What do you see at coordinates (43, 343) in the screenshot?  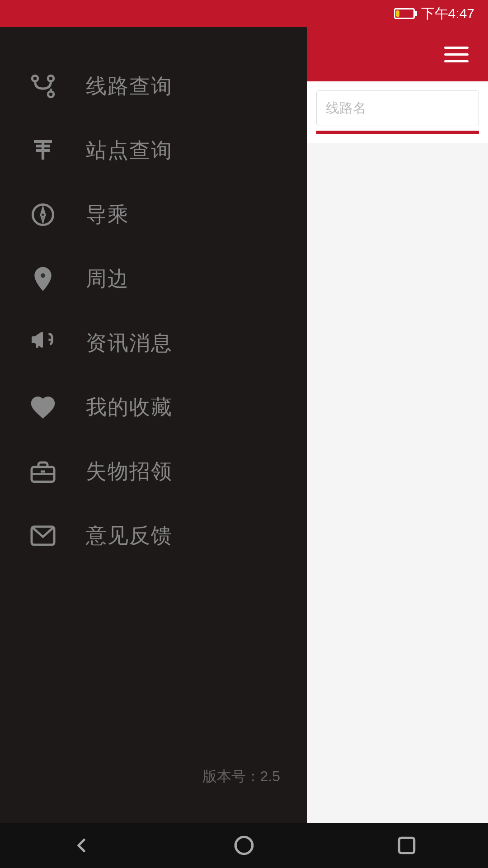 I see `megaphone-icon` at bounding box center [43, 343].